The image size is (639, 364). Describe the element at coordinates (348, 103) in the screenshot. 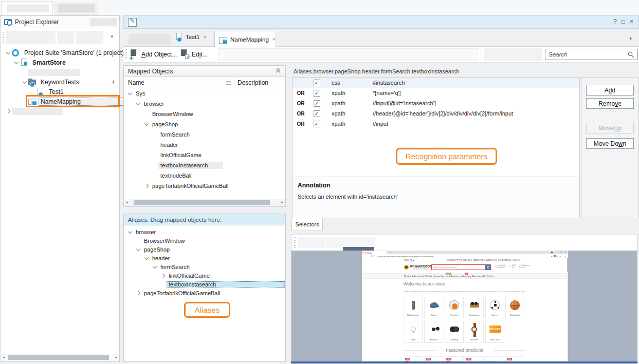

I see `selector-type: xpath` at that location.